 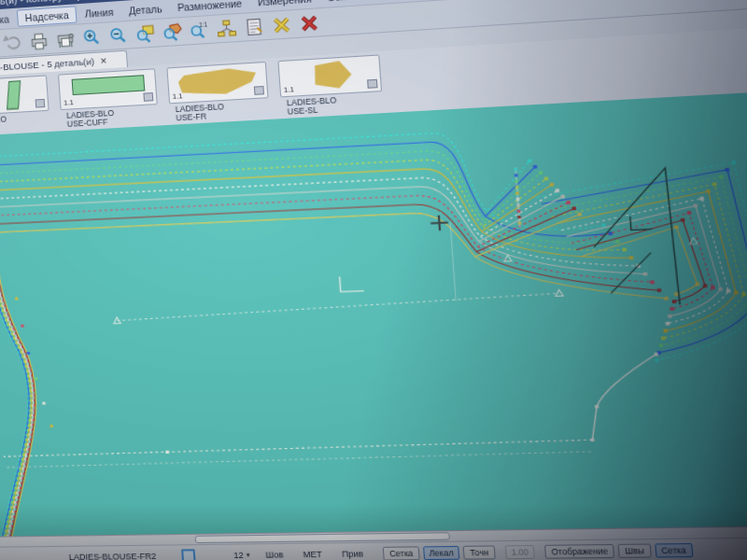 I want to click on status-button-2: Сетка, so click(x=674, y=551).